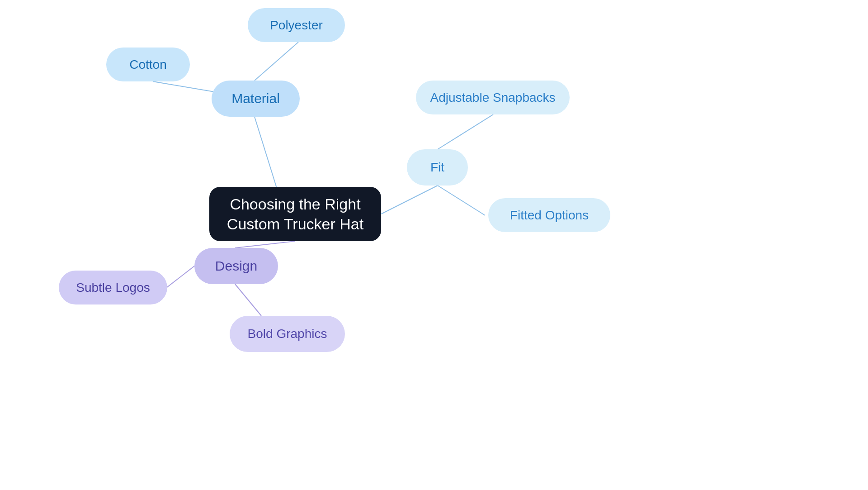  I want to click on fitted-options-node: Fitted Options, so click(549, 215).